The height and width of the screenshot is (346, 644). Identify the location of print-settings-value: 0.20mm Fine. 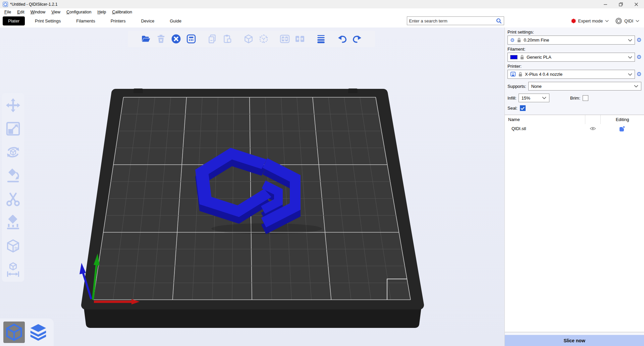
(536, 40).